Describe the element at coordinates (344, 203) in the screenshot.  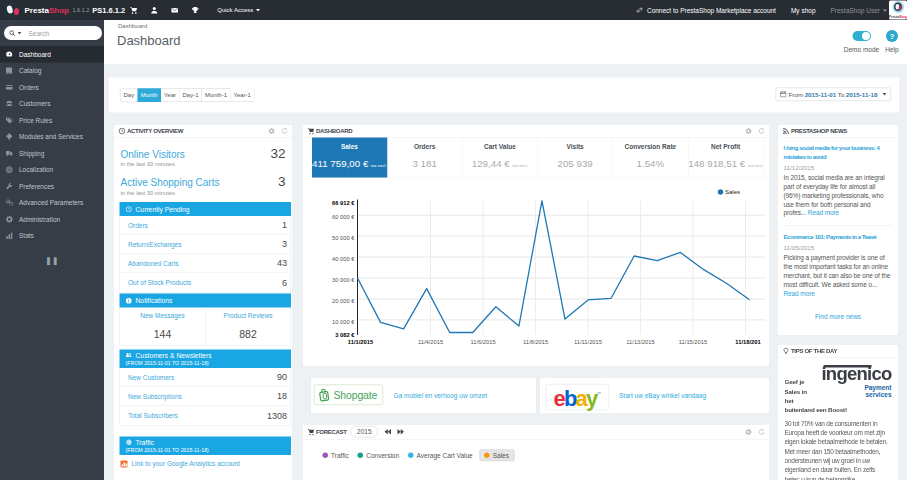
I see `svg-text: 66 912 €` at that location.